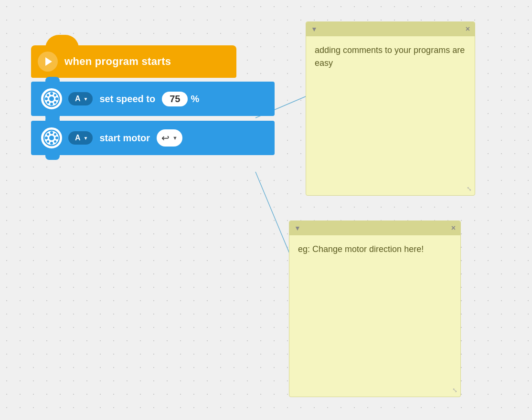  Describe the element at coordinates (52, 138) in the screenshot. I see `motor-icon-start` at that location.